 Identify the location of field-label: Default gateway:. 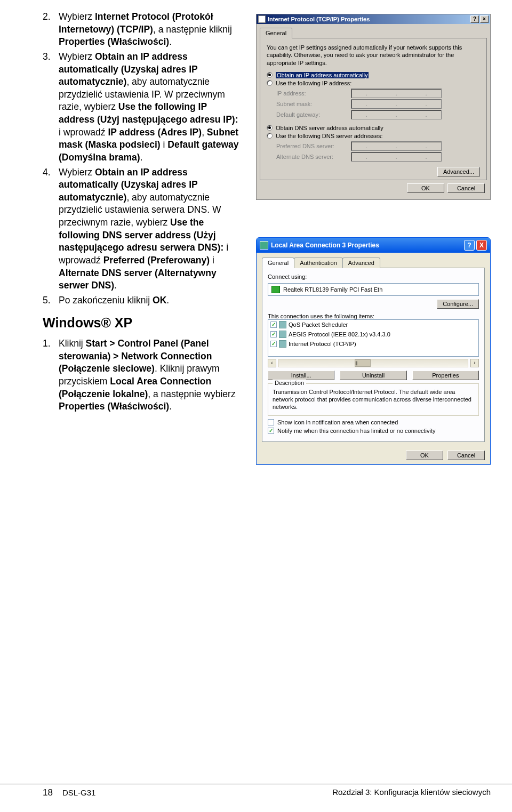
(314, 115).